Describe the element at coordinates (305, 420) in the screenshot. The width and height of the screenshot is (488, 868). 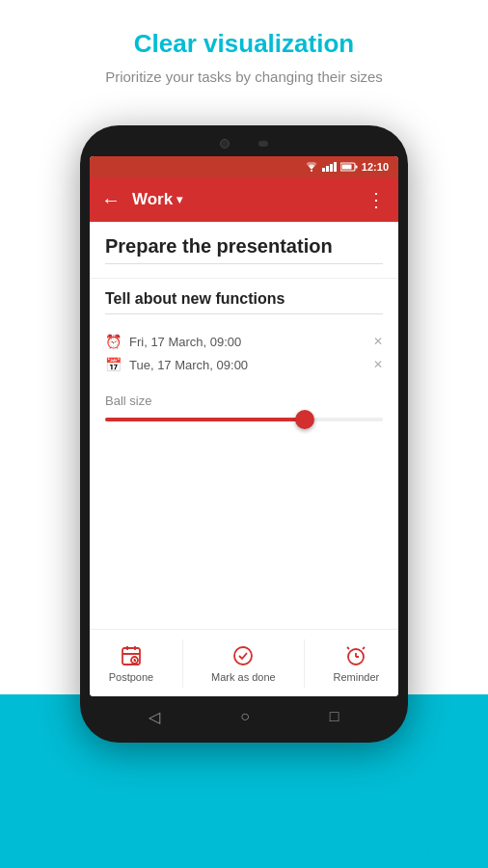
I see `slider-thumb` at that location.